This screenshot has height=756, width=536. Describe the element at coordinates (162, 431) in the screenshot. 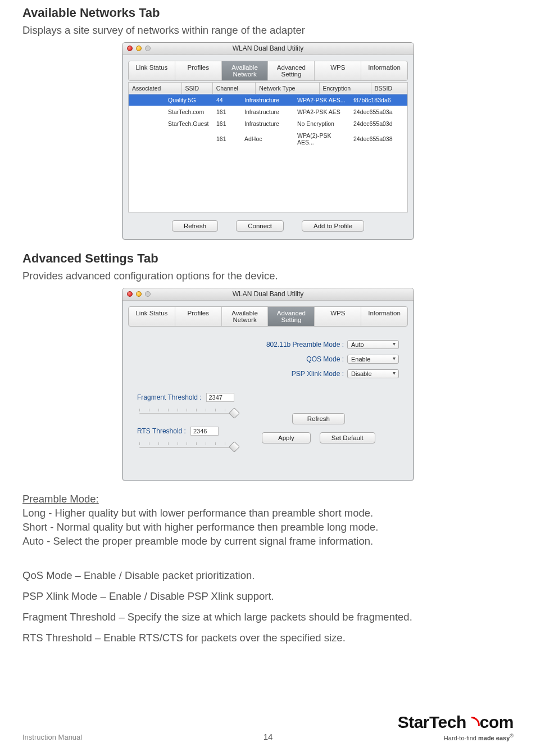

I see `rts-threshold-label: RTS Threshold :` at that location.